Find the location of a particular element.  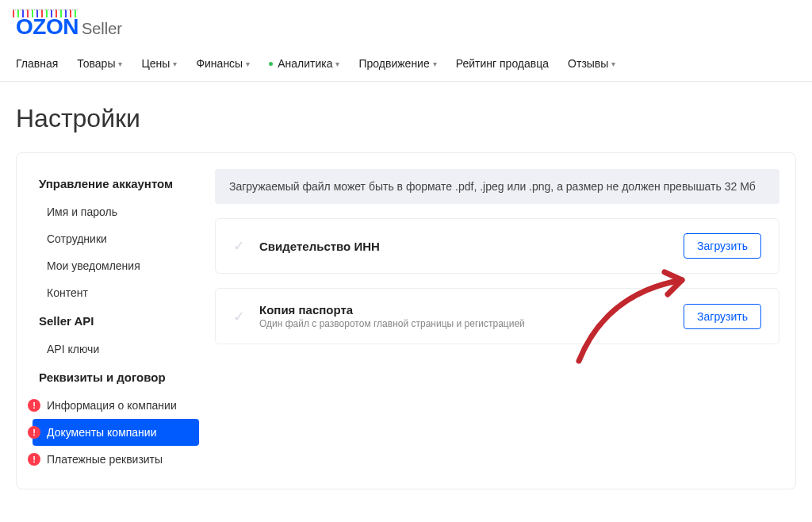

sidebar-item-api-keys: API ключи is located at coordinates (116, 349).